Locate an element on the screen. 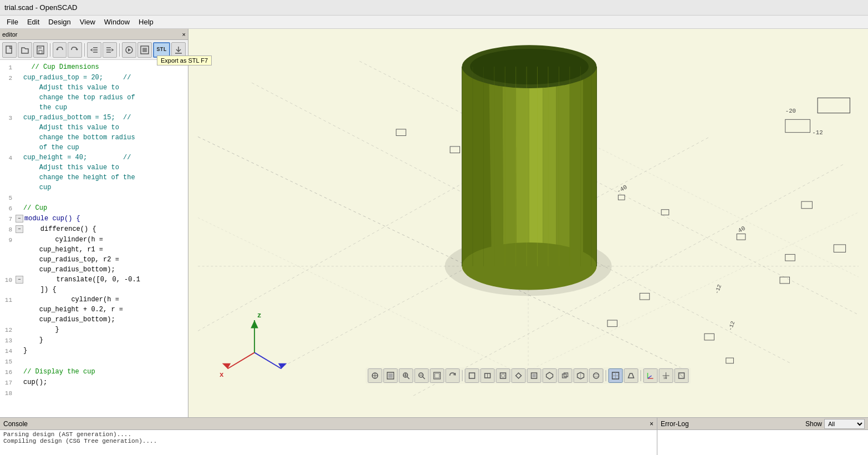 The image size is (868, 455). menu-file: File is located at coordinates (12, 22).